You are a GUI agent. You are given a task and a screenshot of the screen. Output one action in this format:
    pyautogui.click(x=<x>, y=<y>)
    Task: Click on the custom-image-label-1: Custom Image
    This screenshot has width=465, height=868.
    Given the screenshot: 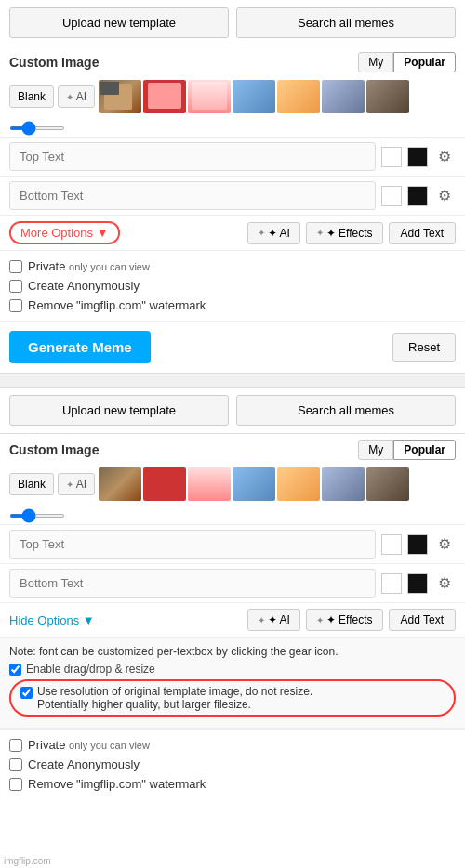 What is the action you would take?
    pyautogui.click(x=54, y=62)
    